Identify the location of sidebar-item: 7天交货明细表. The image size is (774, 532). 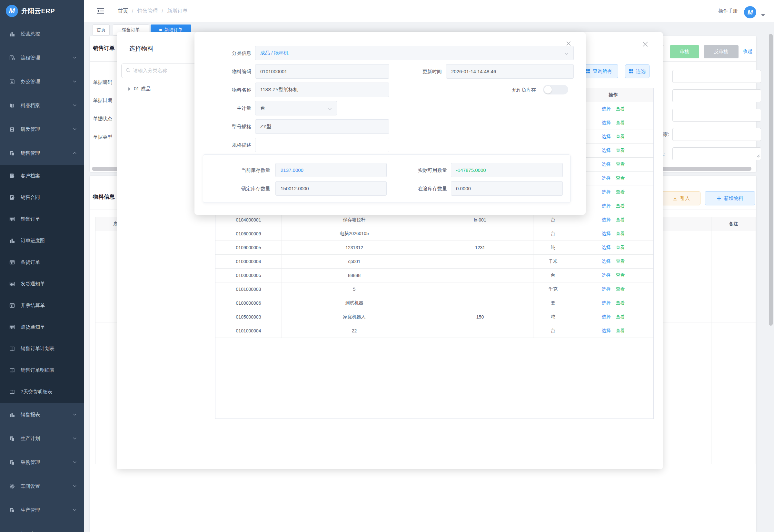
(42, 392).